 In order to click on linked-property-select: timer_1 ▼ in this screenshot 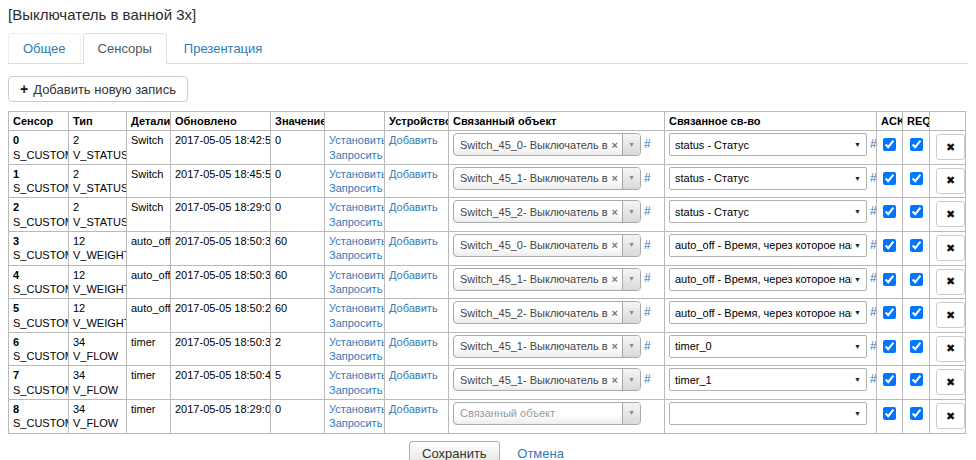, I will do `click(768, 380)`.